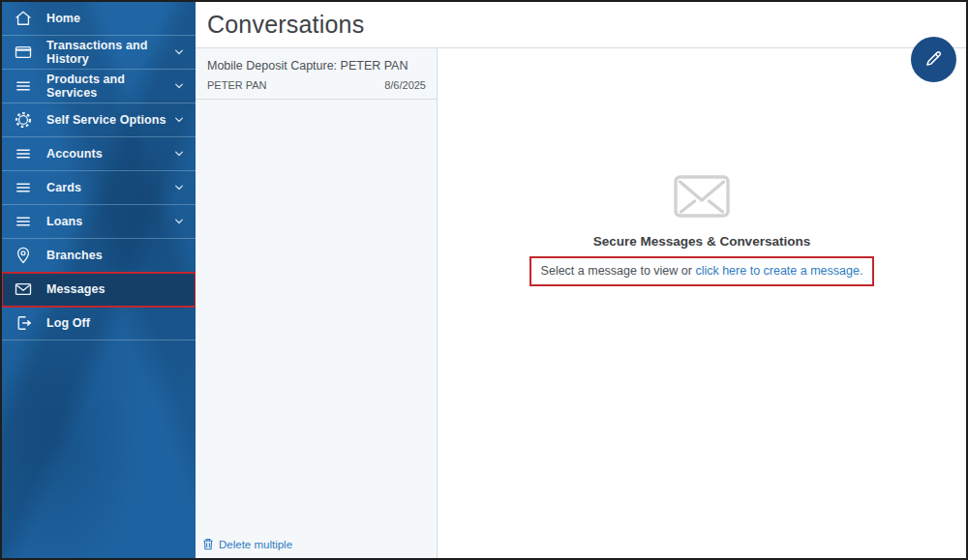 The image size is (968, 560). What do you see at coordinates (23, 289) in the screenshot?
I see `envelope-icon` at bounding box center [23, 289].